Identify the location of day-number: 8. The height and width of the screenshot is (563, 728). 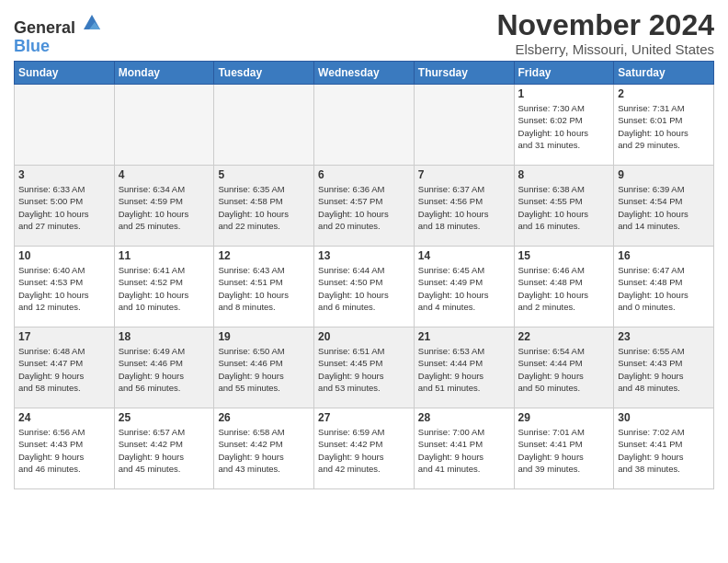
(564, 175).